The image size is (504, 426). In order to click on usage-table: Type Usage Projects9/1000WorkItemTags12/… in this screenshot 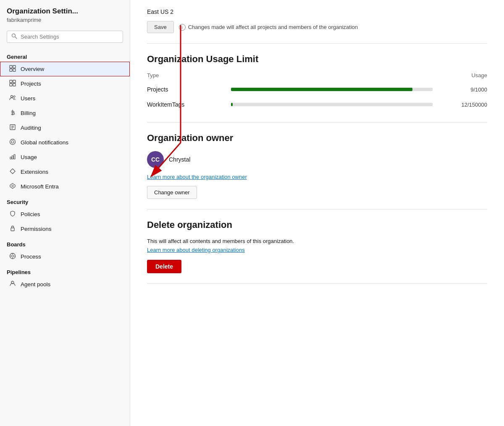, I will do `click(317, 92)`.